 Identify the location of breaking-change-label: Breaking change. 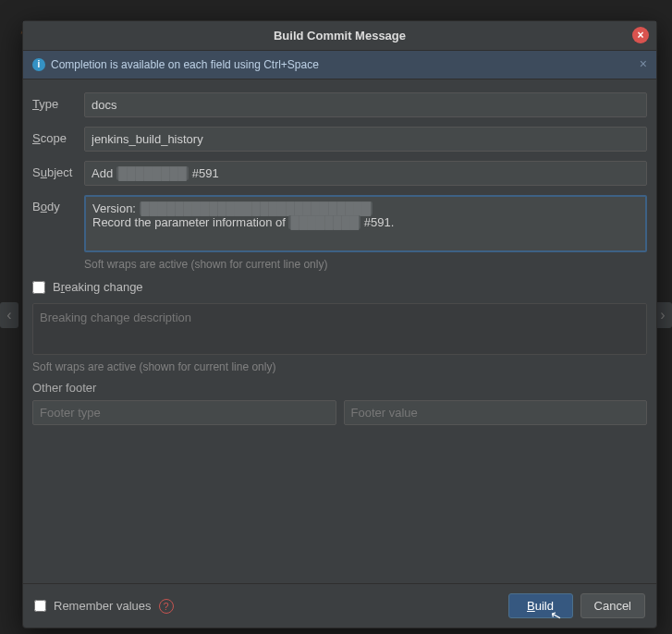
(98, 287).